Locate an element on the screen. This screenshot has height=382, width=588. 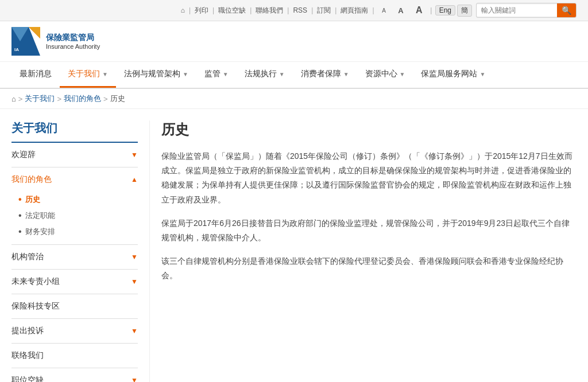
nav-arrow-resources: ▼ is located at coordinates (403, 75).